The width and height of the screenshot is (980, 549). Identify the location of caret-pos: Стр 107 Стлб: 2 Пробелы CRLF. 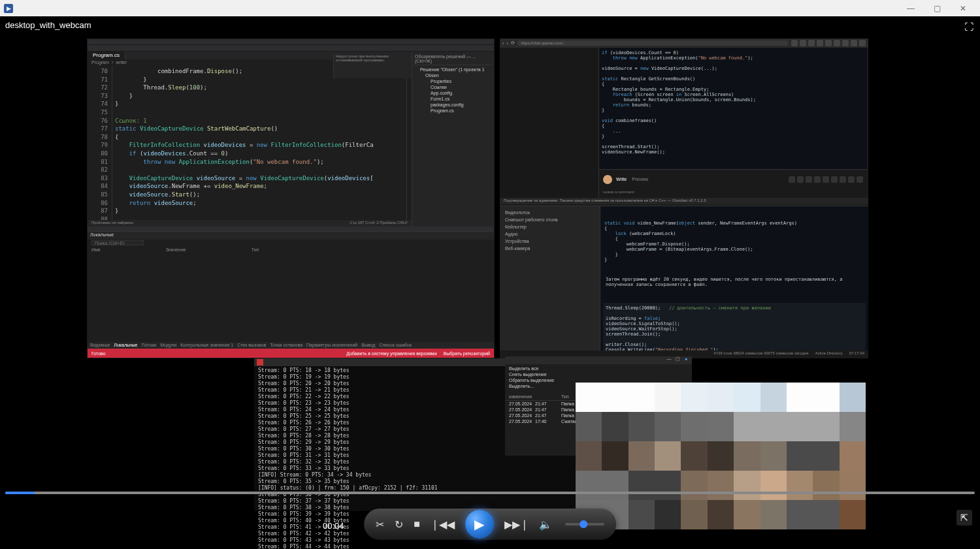
(379, 223).